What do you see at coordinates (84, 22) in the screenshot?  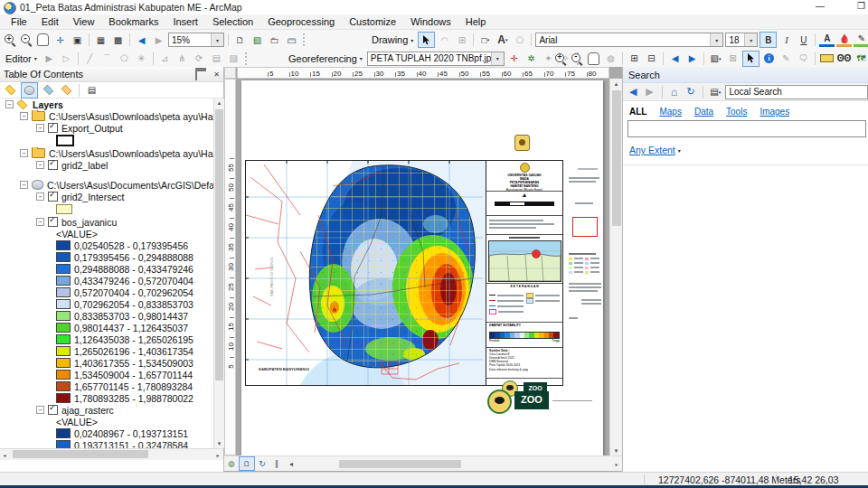 I see `menu-view: View` at bounding box center [84, 22].